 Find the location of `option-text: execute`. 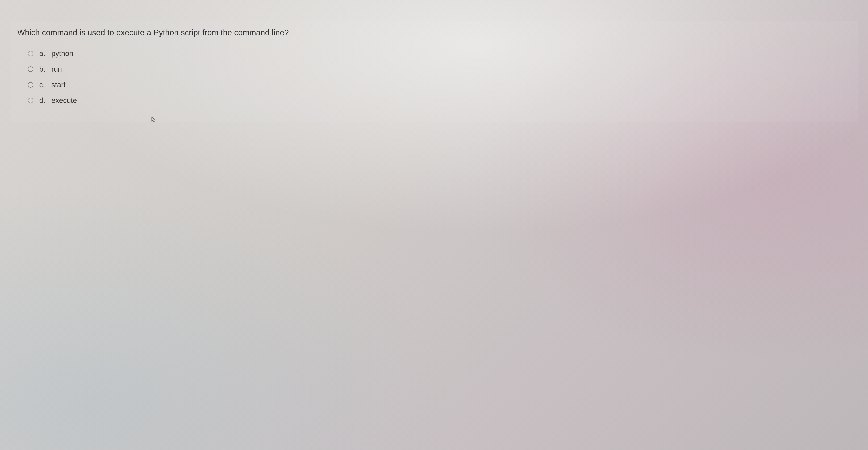

option-text: execute is located at coordinates (64, 101).